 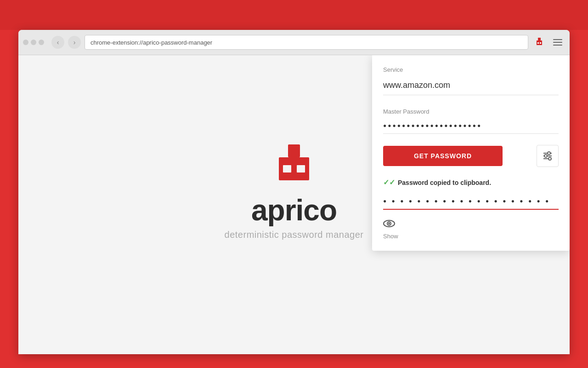 What do you see at coordinates (389, 224) in the screenshot?
I see `eye-icon-svg` at bounding box center [389, 224].